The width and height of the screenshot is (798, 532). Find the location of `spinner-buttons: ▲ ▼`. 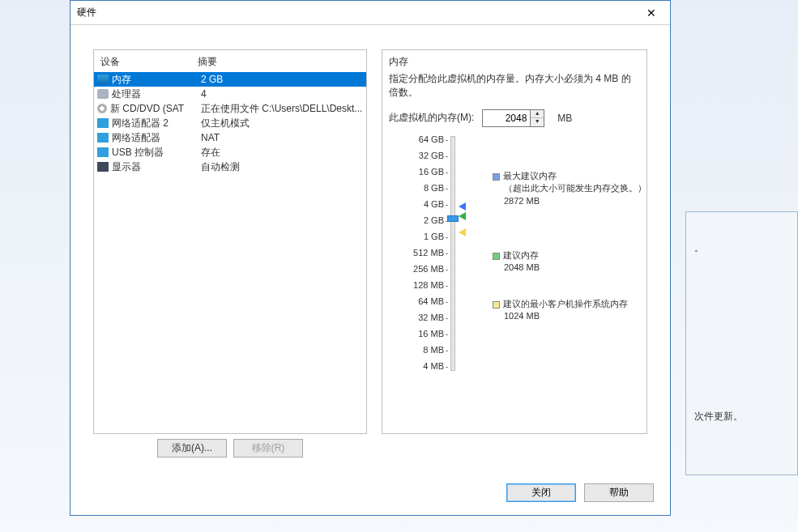

spinner-buttons: ▲ ▼ is located at coordinates (538, 118).